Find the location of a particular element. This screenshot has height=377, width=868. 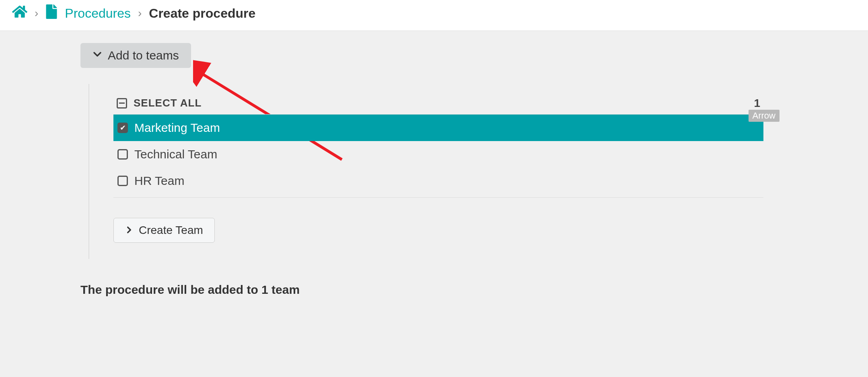

team-label: Technical Team is located at coordinates (176, 154).